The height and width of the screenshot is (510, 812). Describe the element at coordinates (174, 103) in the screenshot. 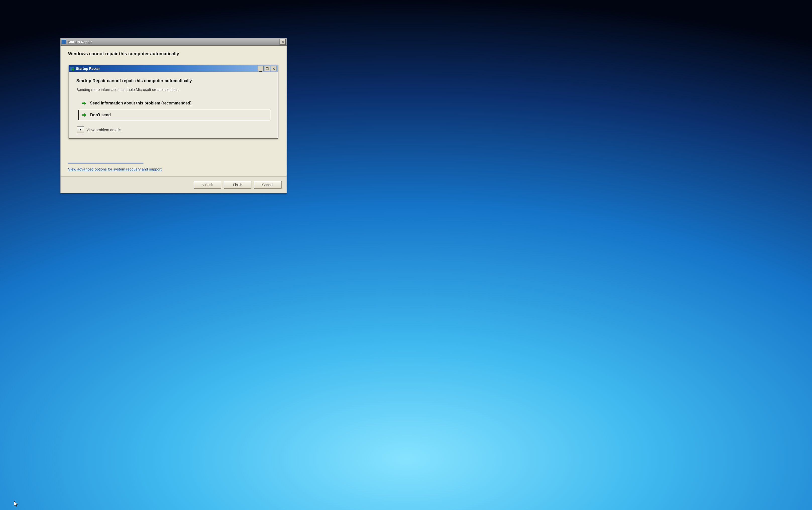

I see `option-send-info: Send information about this problem (rec…` at that location.